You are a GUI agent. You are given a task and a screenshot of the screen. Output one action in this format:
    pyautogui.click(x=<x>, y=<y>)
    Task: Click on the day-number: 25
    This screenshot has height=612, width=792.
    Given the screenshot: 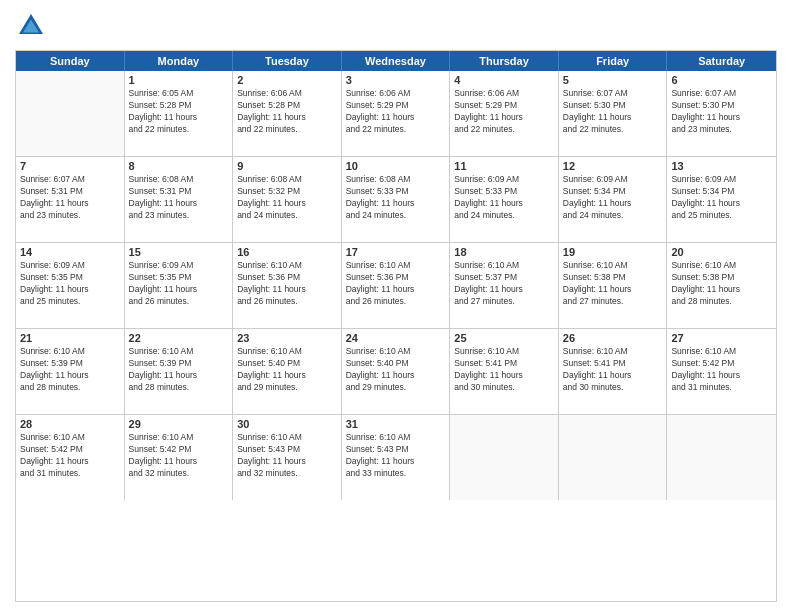 What is the action you would take?
    pyautogui.click(x=504, y=338)
    